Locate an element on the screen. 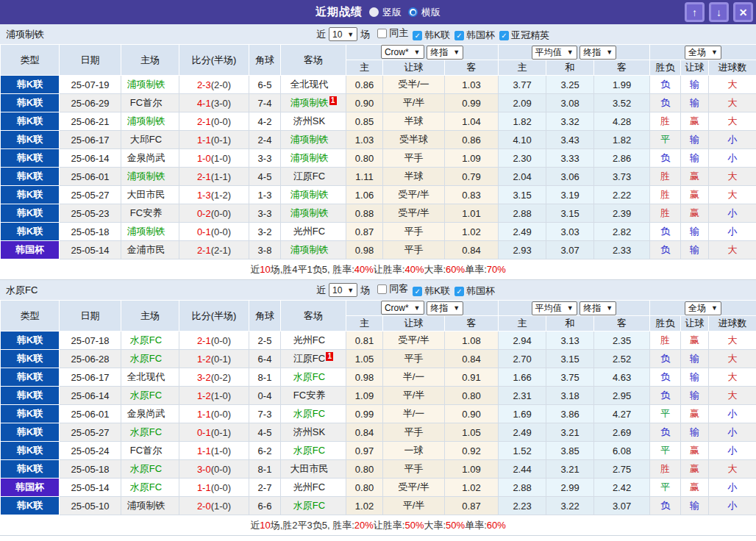  radio-vertical-layout: 竖版 is located at coordinates (385, 12).